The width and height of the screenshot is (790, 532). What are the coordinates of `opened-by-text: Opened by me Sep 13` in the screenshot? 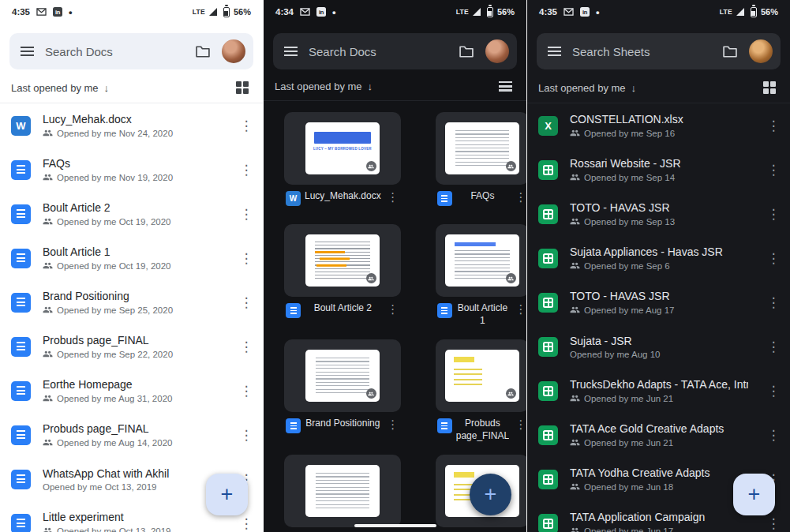 It's located at (630, 222).